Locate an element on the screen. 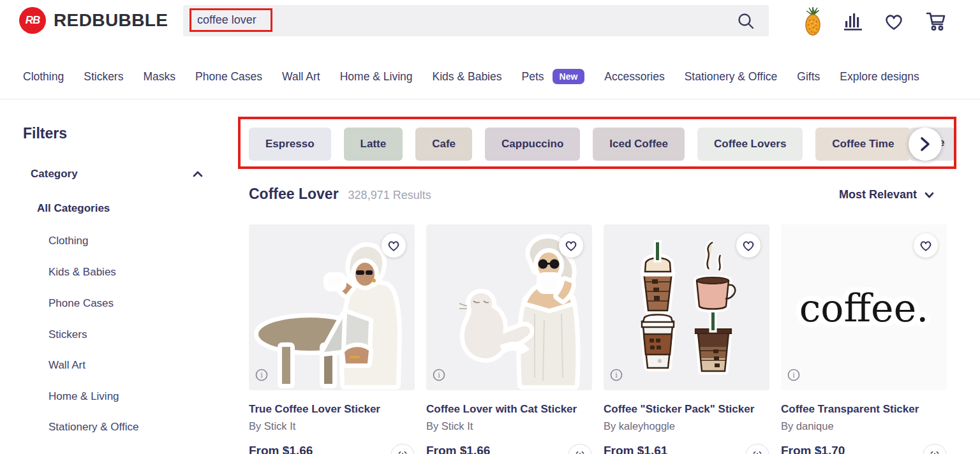 The width and height of the screenshot is (980, 454). product-price: From $1.70 is located at coordinates (813, 449).